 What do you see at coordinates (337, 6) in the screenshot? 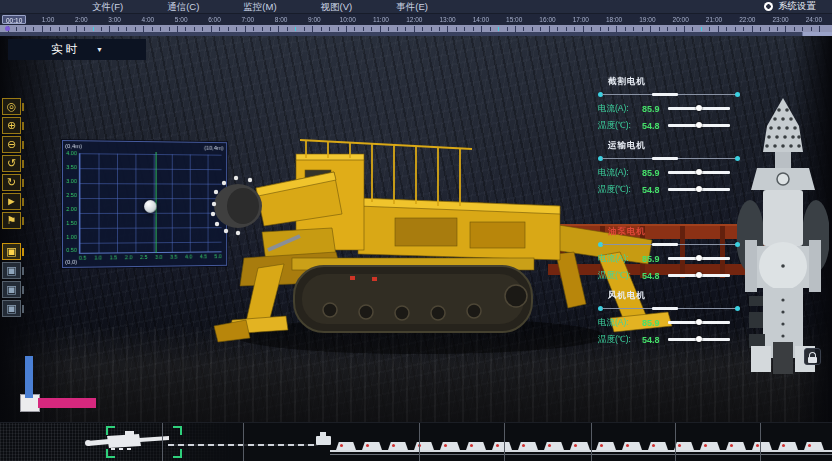
I see `menu-item: 视图(V)` at bounding box center [337, 6].